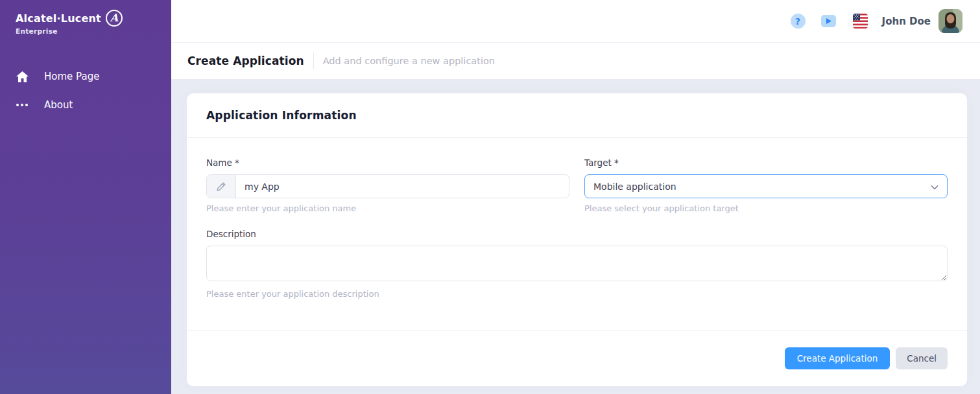 The width and height of the screenshot is (980, 394). Describe the element at coordinates (409, 61) in the screenshot. I see `page-subtitle: Add and configure a new application` at that location.